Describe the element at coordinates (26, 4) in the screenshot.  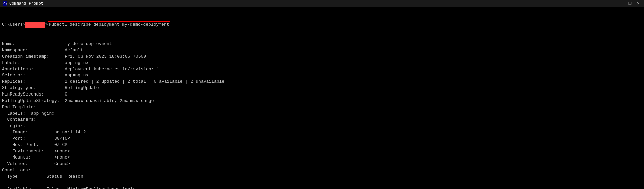
I see `window-title: Command Prompt` at that location.